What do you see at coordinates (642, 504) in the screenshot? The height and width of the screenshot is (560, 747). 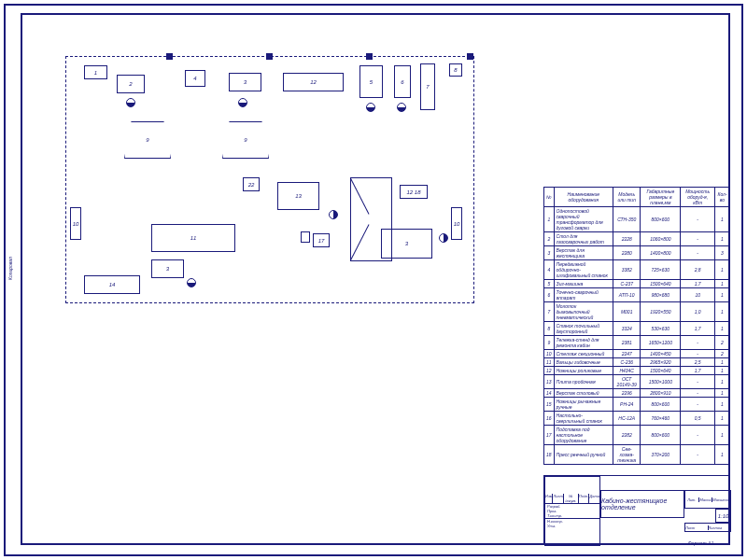 I see `drawing-title: Кабино-жестяницкое отделение` at bounding box center [642, 504].